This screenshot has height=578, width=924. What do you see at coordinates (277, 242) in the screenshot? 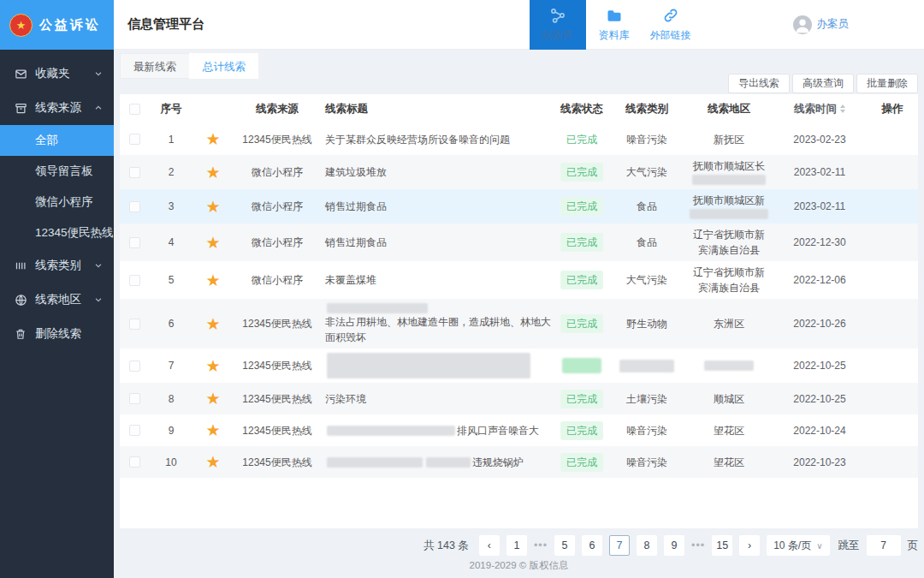
I see `clue-source: 微信小程序` at bounding box center [277, 242].